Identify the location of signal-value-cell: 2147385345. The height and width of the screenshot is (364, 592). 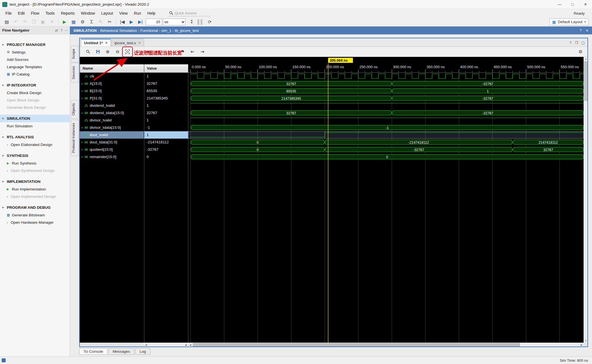
(166, 98).